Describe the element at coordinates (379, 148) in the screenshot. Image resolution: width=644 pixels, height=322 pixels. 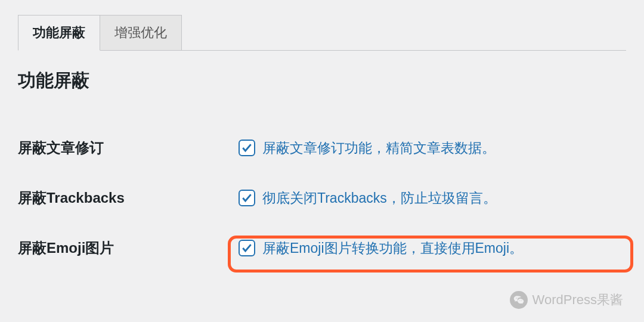
I see `checkbox-label: 屏蔽文章修订功能，精简文章表数据。` at that location.